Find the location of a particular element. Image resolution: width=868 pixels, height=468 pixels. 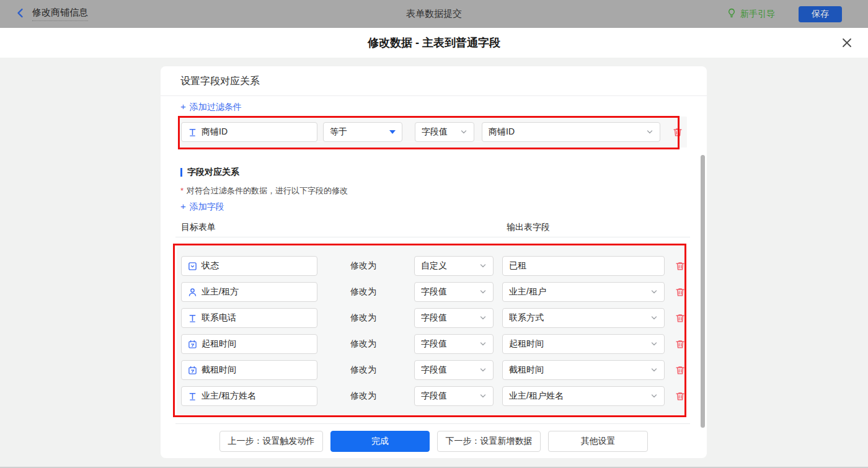

filter-value-select: 商铺ID is located at coordinates (571, 132).